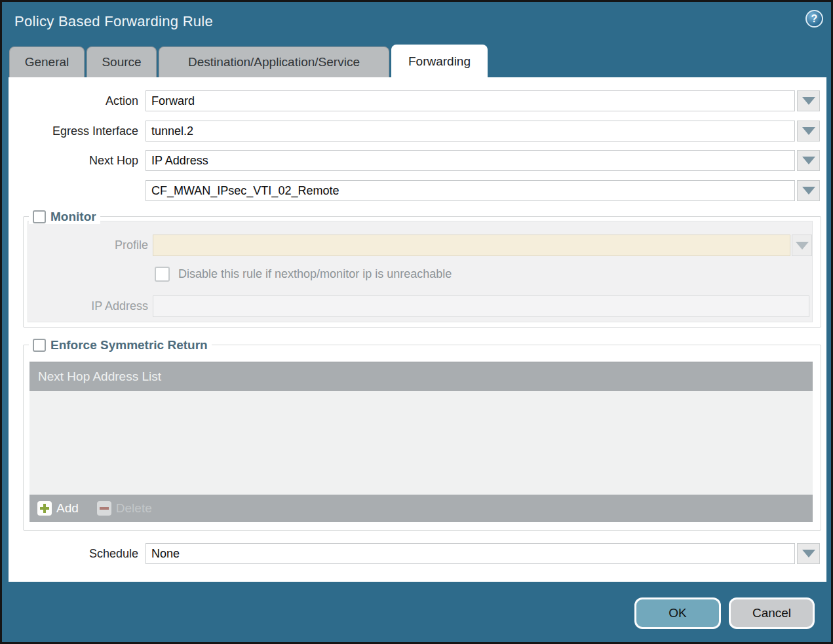 The image size is (833, 644). I want to click on profile-dropdown-button, so click(802, 245).